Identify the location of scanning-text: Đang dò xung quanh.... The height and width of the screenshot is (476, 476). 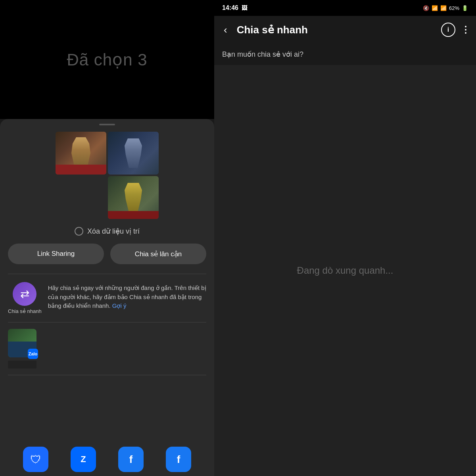
(345, 271).